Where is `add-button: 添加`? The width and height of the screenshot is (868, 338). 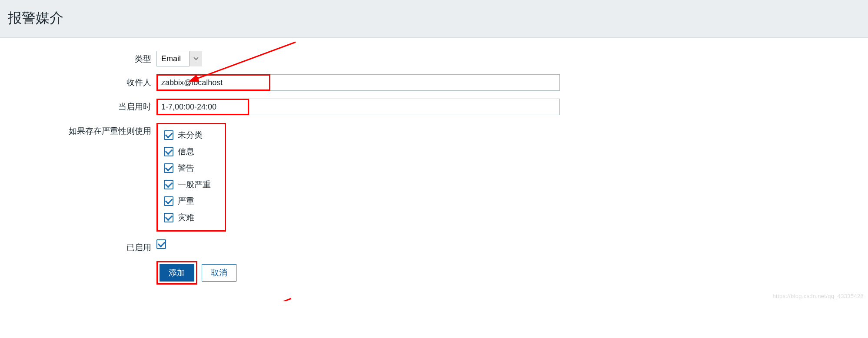
add-button: 添加 is located at coordinates (177, 273).